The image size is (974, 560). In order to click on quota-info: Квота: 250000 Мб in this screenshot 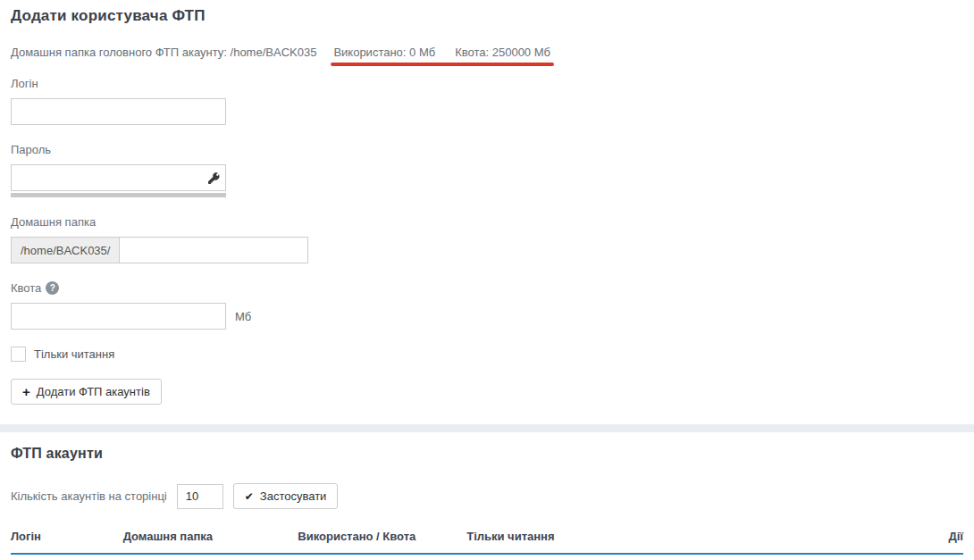, I will do `click(502, 52)`.